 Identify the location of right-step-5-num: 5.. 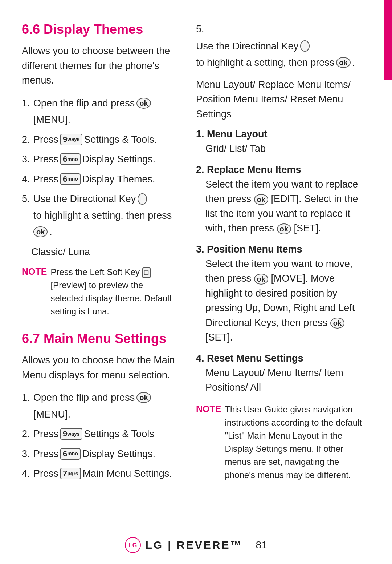
(200, 29).